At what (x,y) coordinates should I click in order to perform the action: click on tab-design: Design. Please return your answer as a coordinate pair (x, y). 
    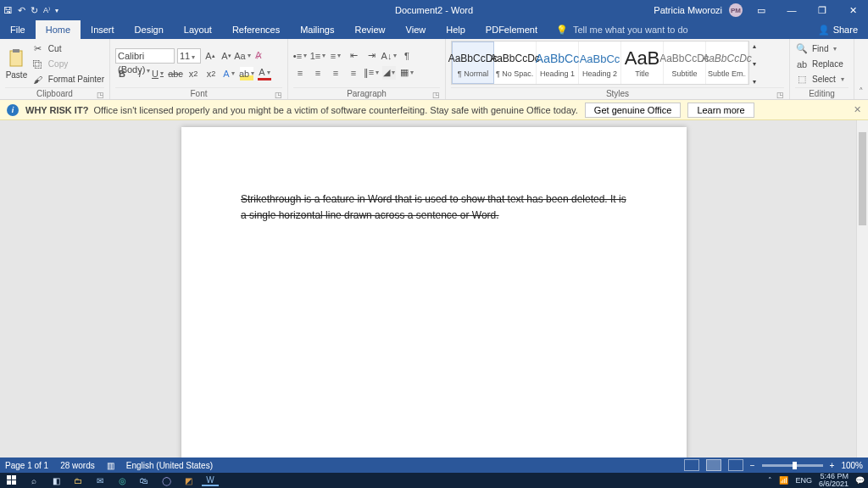
    Looking at the image, I should click on (149, 30).